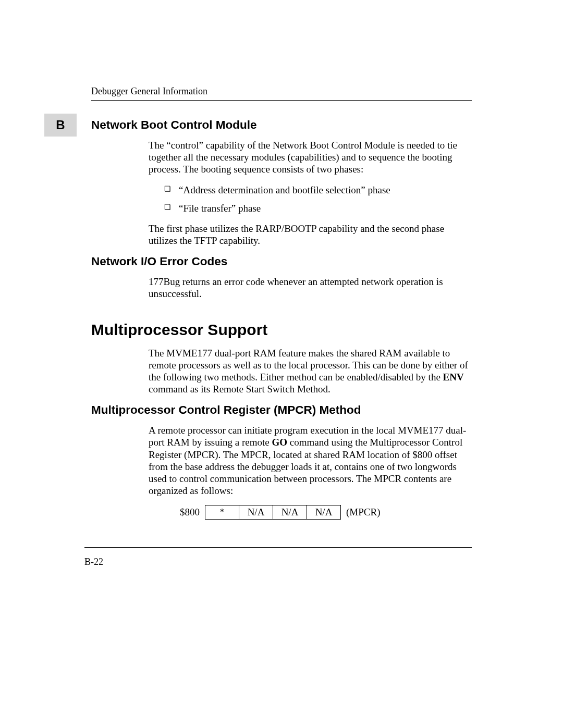 This screenshot has width=563, height=728. What do you see at coordinates (310, 193) in the screenshot?
I see `body-netboot: The “control” capability of the Network …` at bounding box center [310, 193].